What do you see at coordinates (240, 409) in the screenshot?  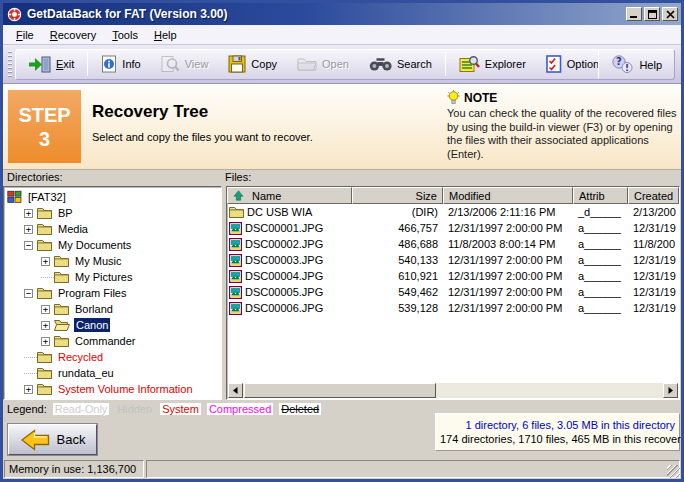 I see `legend-compressed: Compressed` at bounding box center [240, 409].